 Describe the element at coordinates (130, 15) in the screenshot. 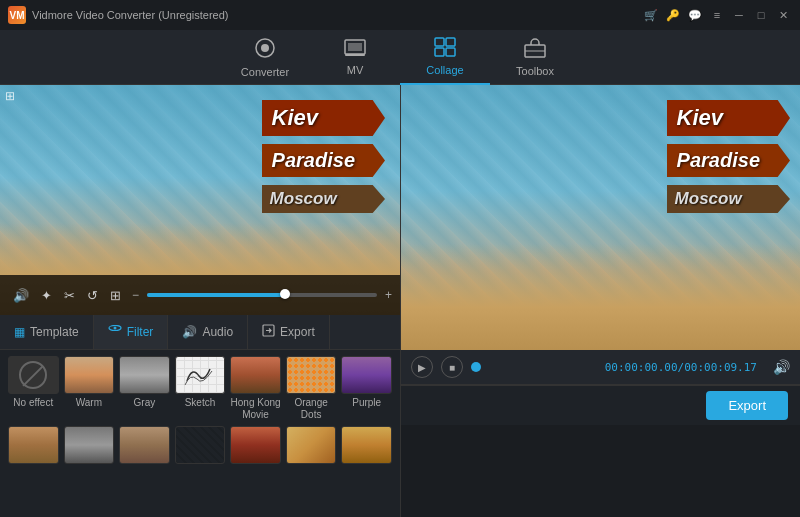

I see `app-title: Vidmore Video Converter (Unregistered)` at that location.